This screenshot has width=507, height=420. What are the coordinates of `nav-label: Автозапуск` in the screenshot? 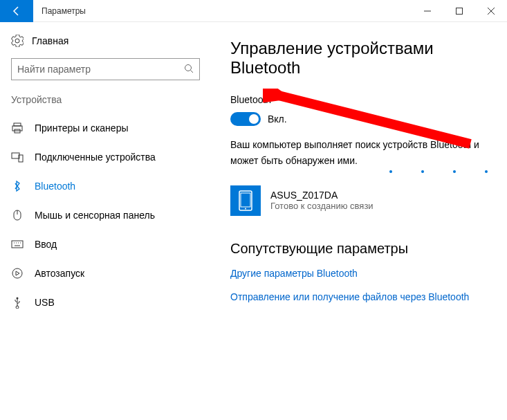 It's located at (59, 273).